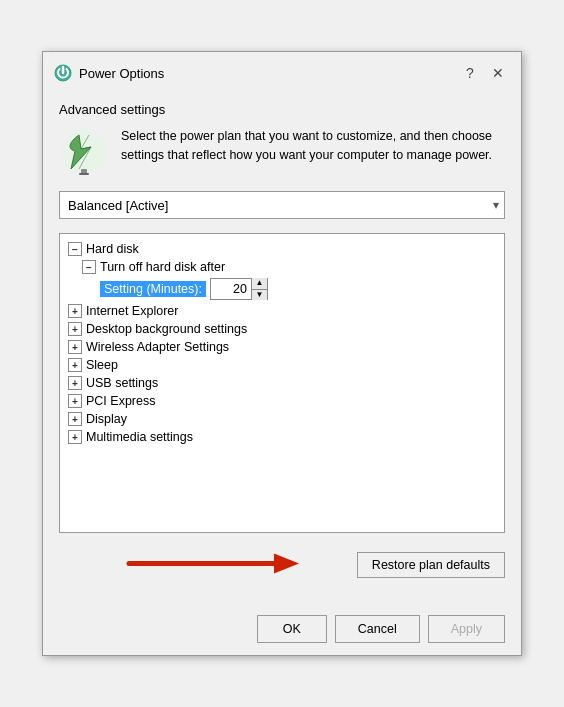 This screenshot has width=564, height=707. I want to click on tree-item-display: + Display, so click(282, 419).